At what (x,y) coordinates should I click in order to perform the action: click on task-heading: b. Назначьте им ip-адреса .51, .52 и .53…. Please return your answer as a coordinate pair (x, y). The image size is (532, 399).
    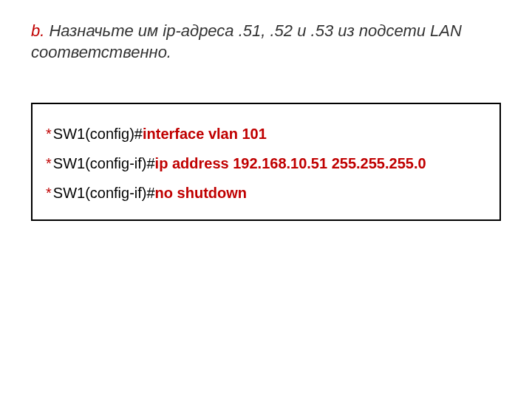
    Looking at the image, I should click on (266, 41).